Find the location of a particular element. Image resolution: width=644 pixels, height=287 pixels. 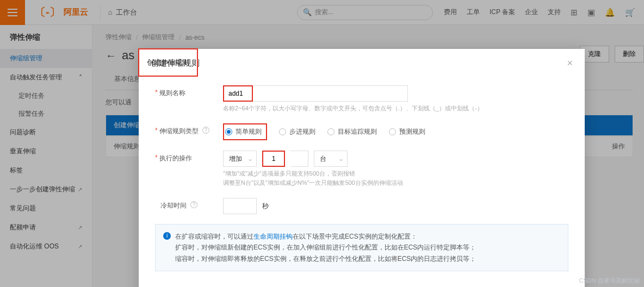

op-label: 执行的操作 is located at coordinates (176, 159).